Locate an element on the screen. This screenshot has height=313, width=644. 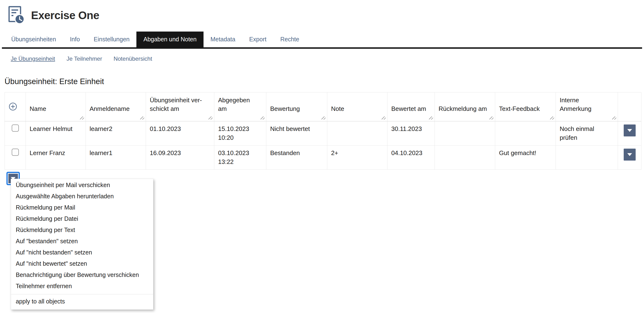
column-header-status: Bewertung is located at coordinates (297, 107).